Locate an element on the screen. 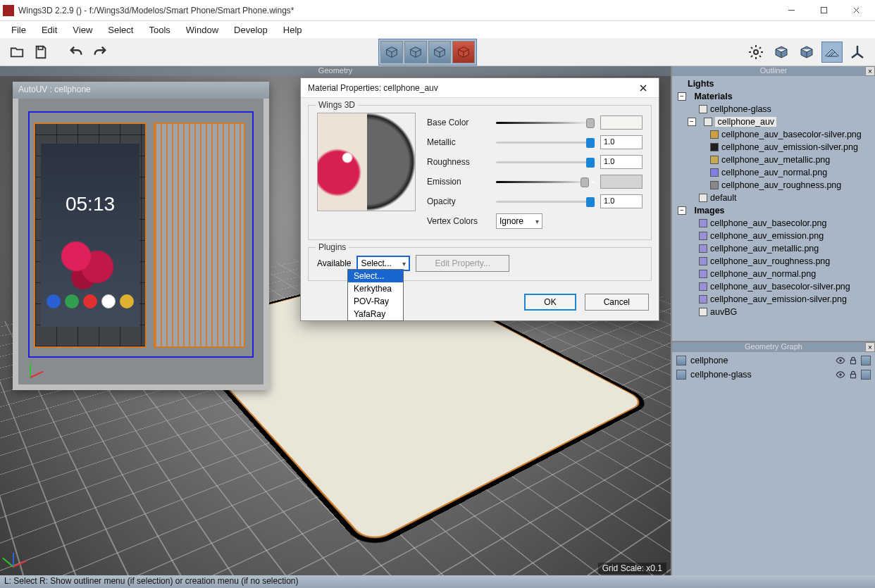 Image resolution: width=875 pixels, height=588 pixels. dialog-title-text: Material Properties: cellphone_auv is located at coordinates (373, 88).